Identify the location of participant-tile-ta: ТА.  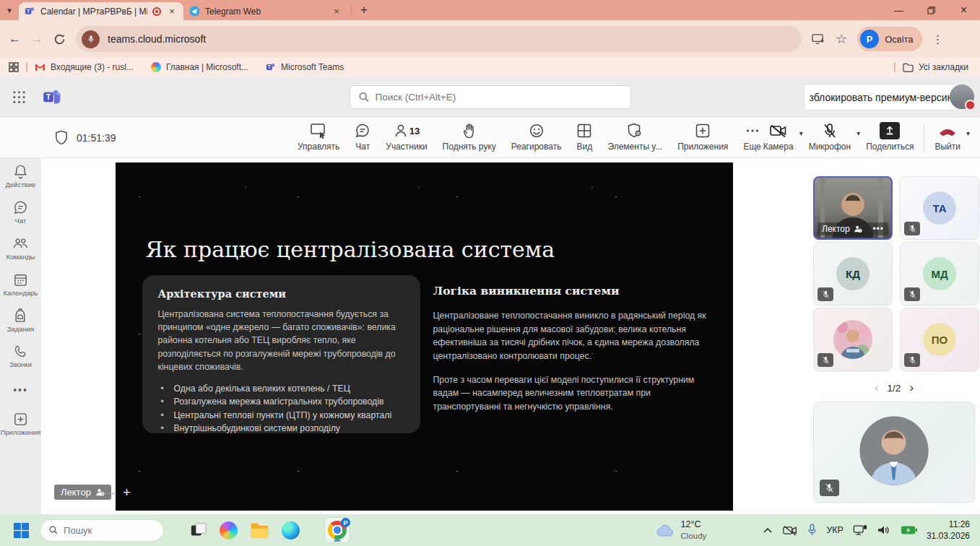
(940, 208).